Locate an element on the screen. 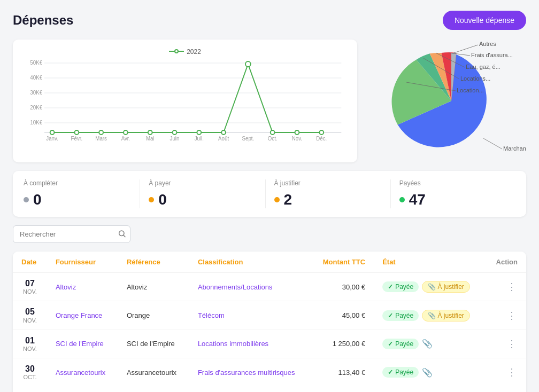 The height and width of the screenshot is (392, 539). col-fournisseur: Fournisseur is located at coordinates (82, 262).